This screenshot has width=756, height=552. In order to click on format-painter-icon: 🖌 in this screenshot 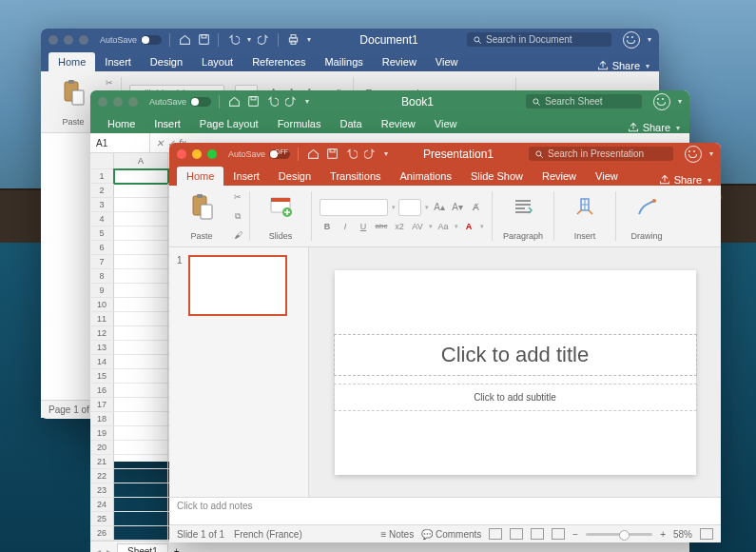, I will do `click(238, 235)`.